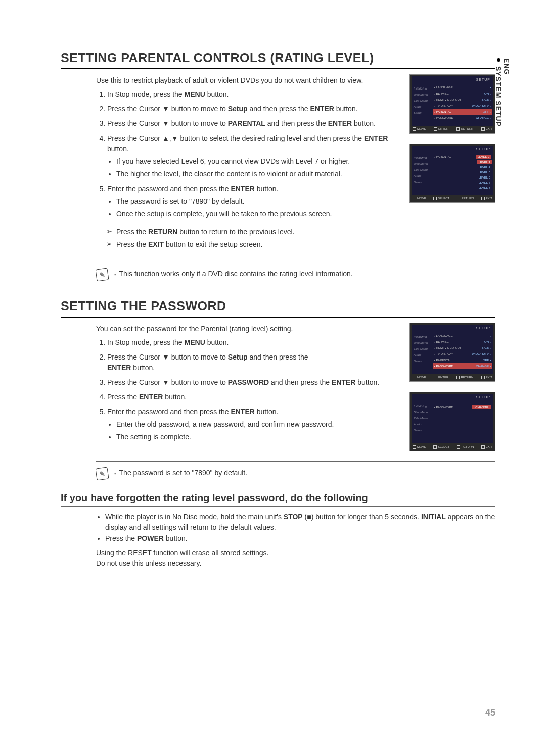 The image size is (546, 756). Describe the element at coordinates (234, 274) in the screenshot. I see `s1-note: This function works only if a DVD disc c…` at that location.